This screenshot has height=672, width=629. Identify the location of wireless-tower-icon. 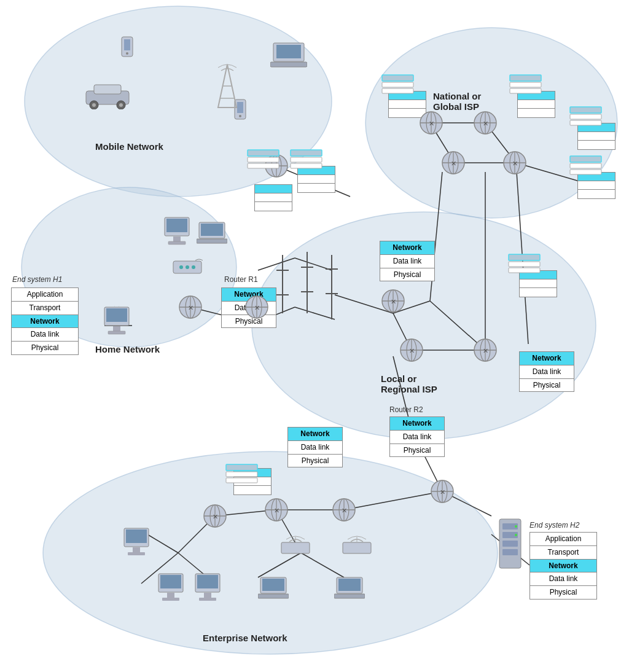
(227, 86).